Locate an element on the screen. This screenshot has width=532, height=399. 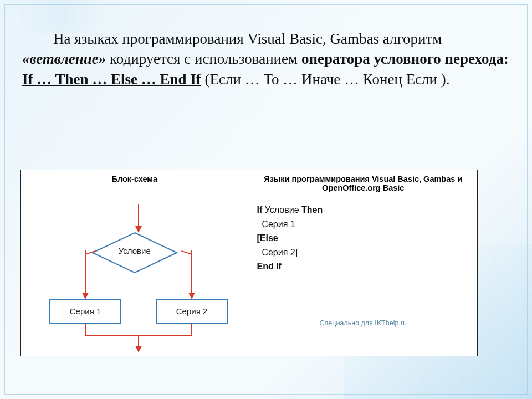
condition-diamond: Условие is located at coordinates (135, 253).